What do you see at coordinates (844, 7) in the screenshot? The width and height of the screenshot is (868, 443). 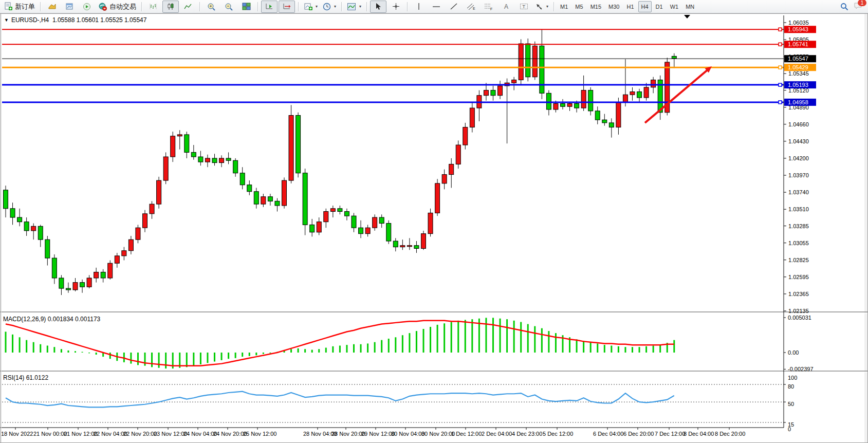 I see `search-button` at bounding box center [844, 7].